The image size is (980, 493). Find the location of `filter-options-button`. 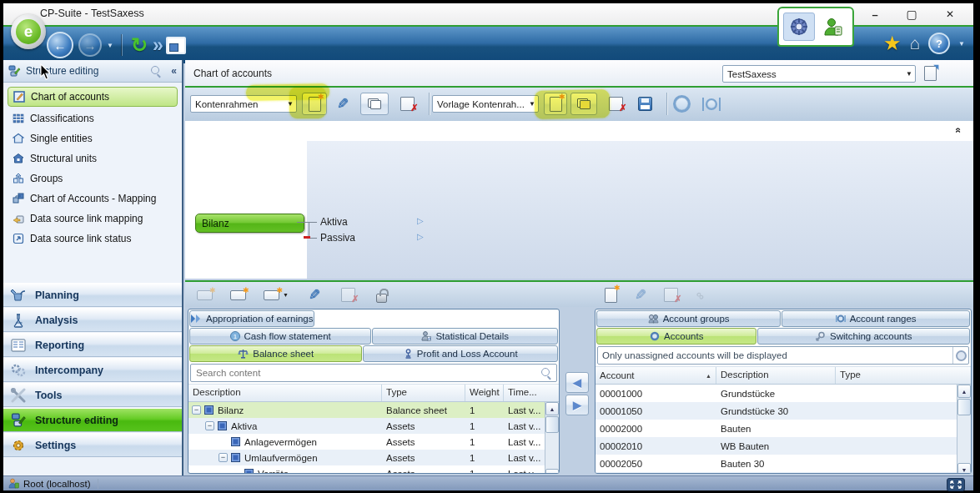

filter-options-button is located at coordinates (961, 355).